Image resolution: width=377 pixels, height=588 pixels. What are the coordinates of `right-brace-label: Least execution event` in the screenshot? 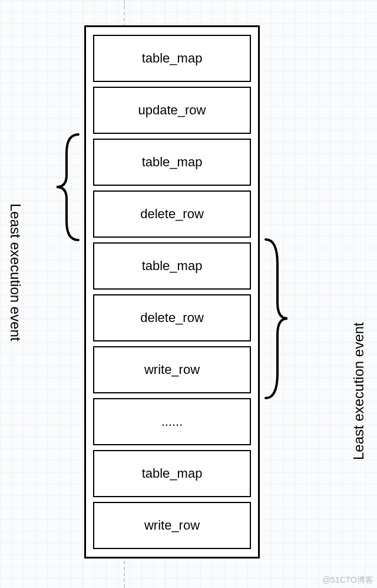 It's located at (359, 392).